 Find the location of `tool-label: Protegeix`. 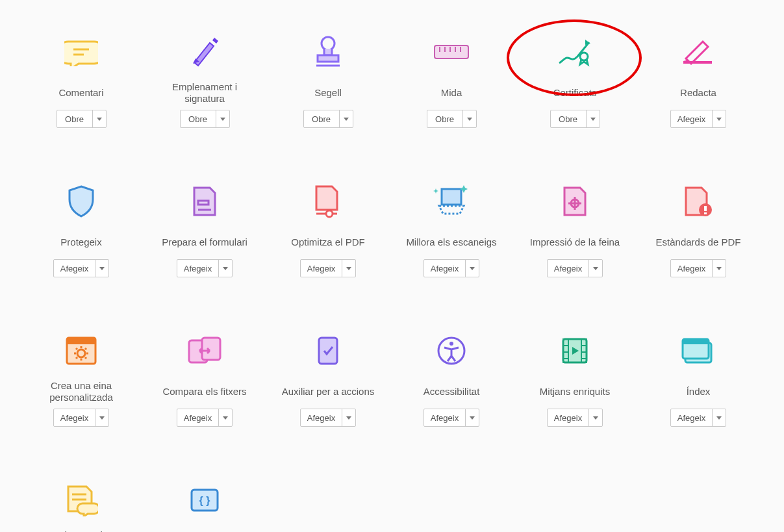

tool-label: Protegeix is located at coordinates (81, 242).